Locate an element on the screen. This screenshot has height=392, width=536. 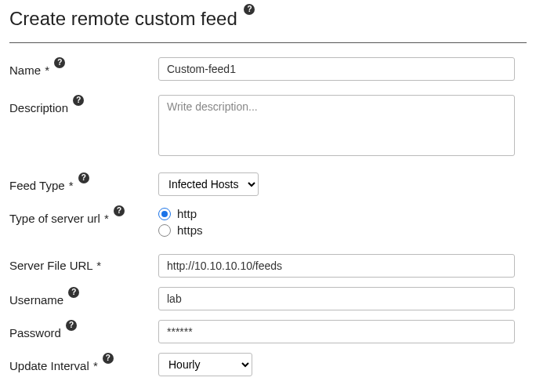
username-input is located at coordinates (337, 299).